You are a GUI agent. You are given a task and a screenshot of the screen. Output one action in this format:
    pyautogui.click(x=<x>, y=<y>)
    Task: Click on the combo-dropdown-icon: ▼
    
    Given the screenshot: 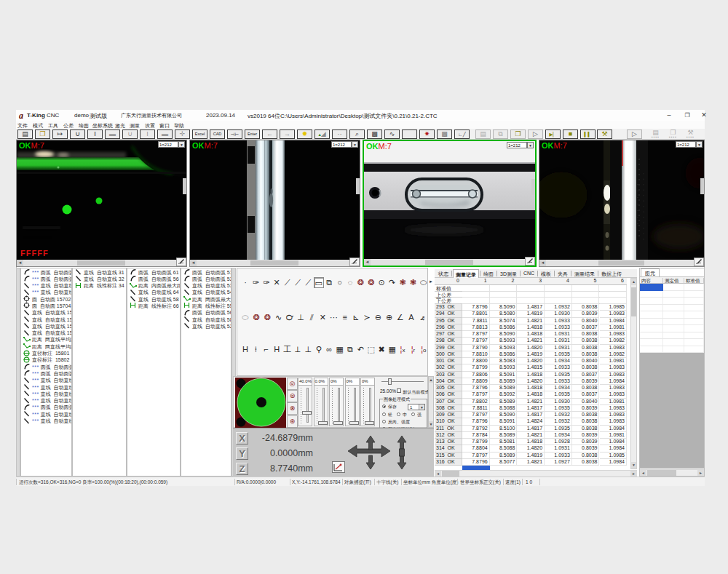 What is the action you would take?
    pyautogui.click(x=182, y=144)
    